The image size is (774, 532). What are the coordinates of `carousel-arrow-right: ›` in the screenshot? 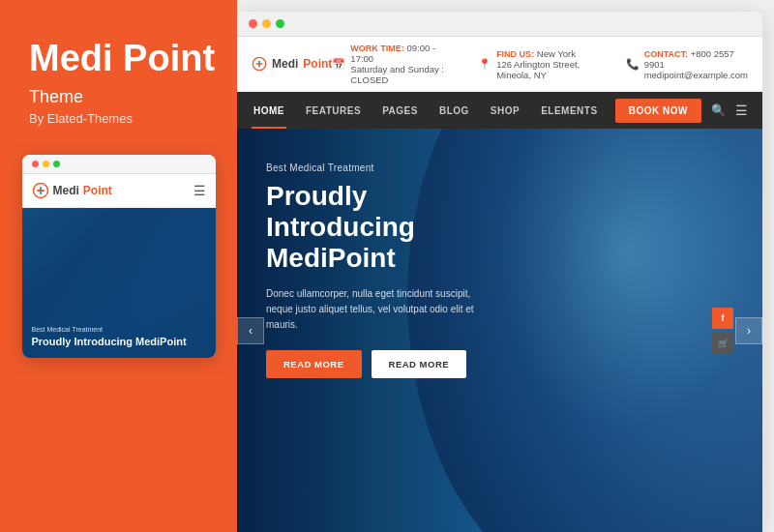 It's located at (749, 331).